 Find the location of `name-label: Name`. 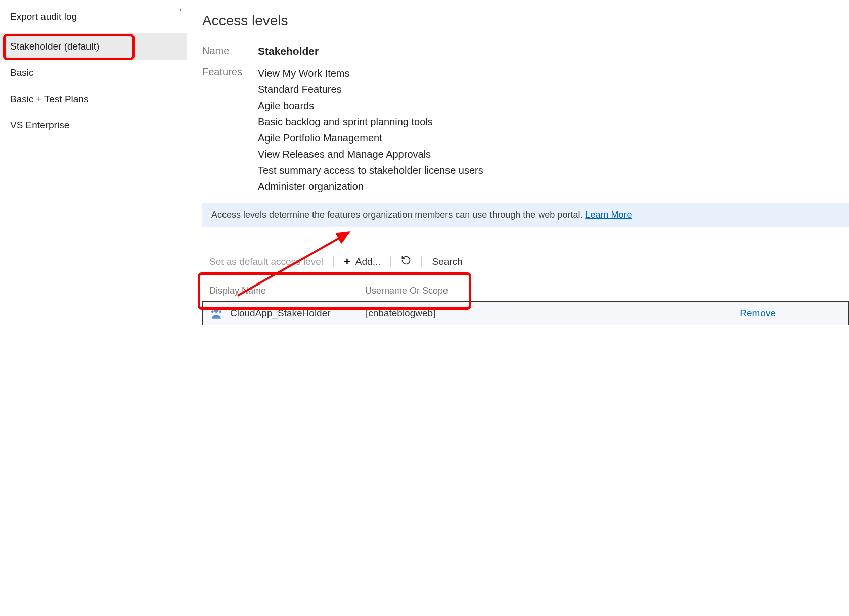

name-label: Name is located at coordinates (230, 51).